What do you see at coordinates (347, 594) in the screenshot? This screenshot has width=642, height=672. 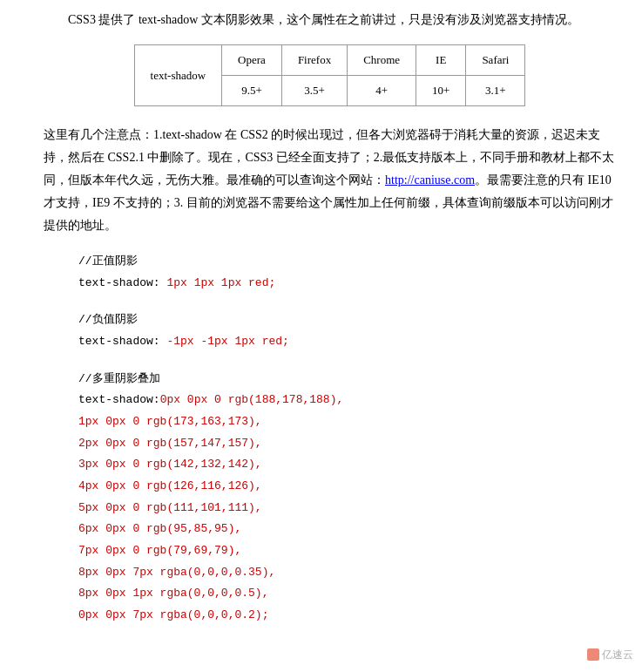 I see `code-multiple-line-9: 8px 0px 1px rgba(0,0,0,0.5),` at bounding box center [347, 594].